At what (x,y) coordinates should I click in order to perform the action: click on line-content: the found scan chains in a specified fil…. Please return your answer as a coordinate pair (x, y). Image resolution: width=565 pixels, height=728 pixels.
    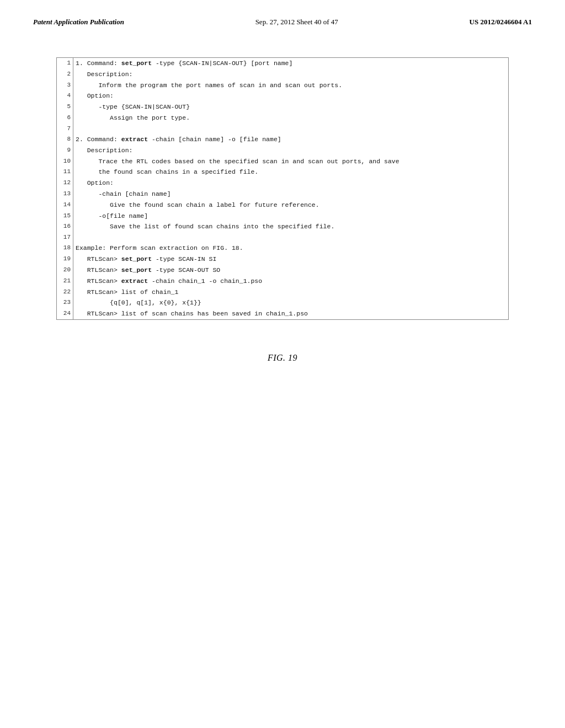
    Looking at the image, I should click on (291, 172).